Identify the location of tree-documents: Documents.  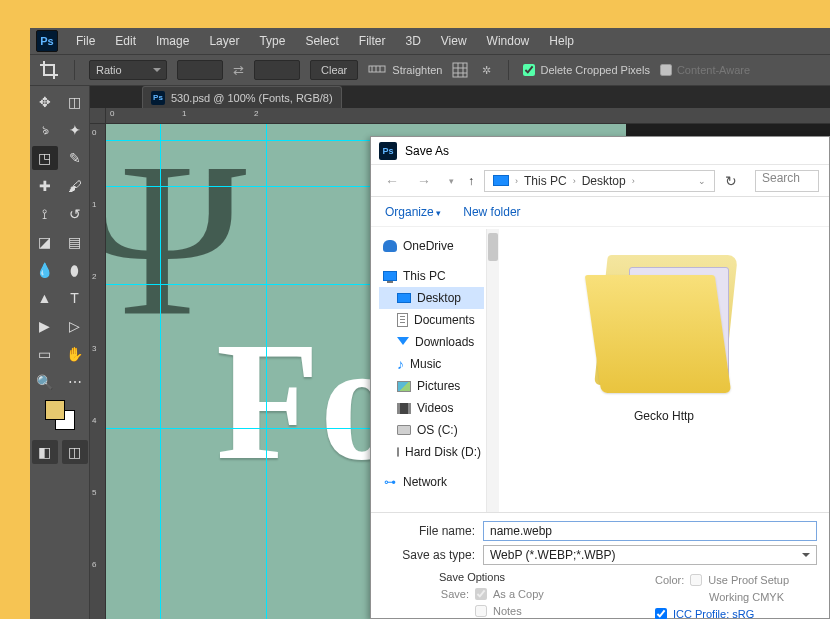
(432, 320).